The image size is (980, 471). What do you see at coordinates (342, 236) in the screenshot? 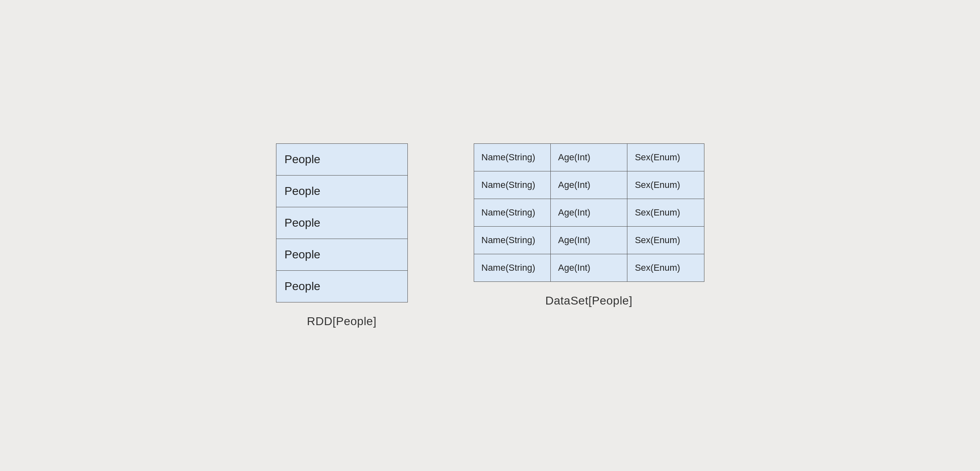
I see `rdd-section: People People People People People RDD[P…` at bounding box center [342, 236].